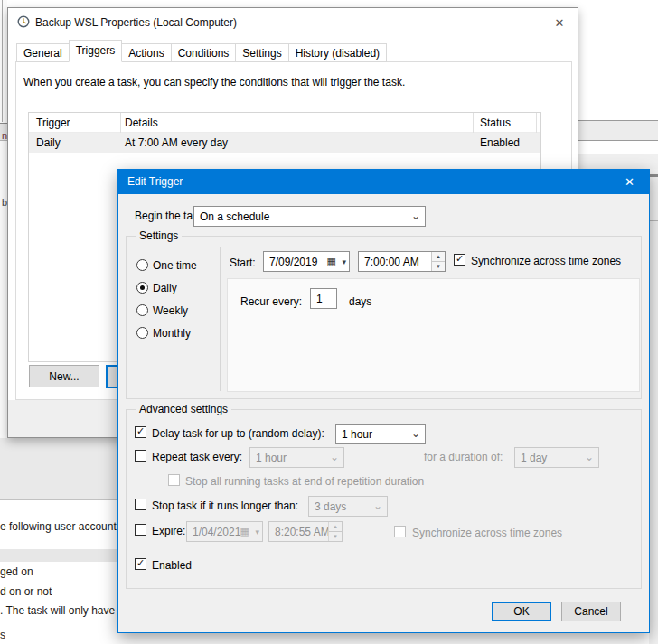 This screenshot has width=658, height=644. What do you see at coordinates (324, 298) in the screenshot?
I see `recur-every-input: 1` at bounding box center [324, 298].